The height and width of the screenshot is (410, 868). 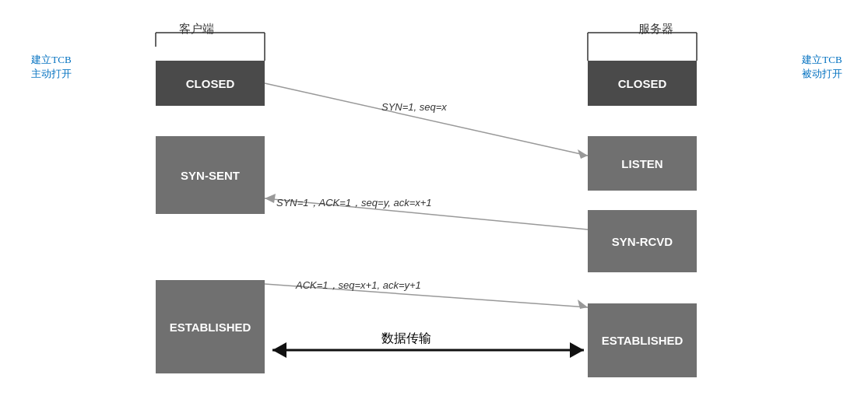 I want to click on client-established-box: ESTABLISHED, so click(x=210, y=327).